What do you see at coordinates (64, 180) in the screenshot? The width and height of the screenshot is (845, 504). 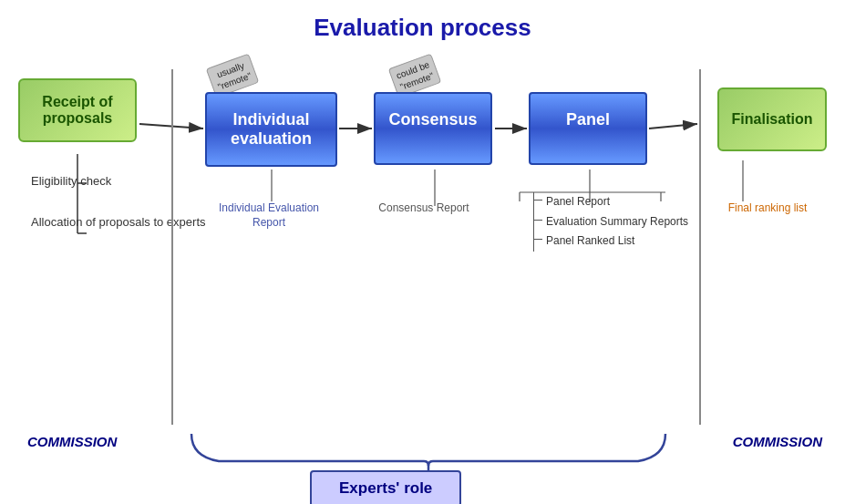 I see `eligibility-text: Eligibility check` at bounding box center [64, 180].